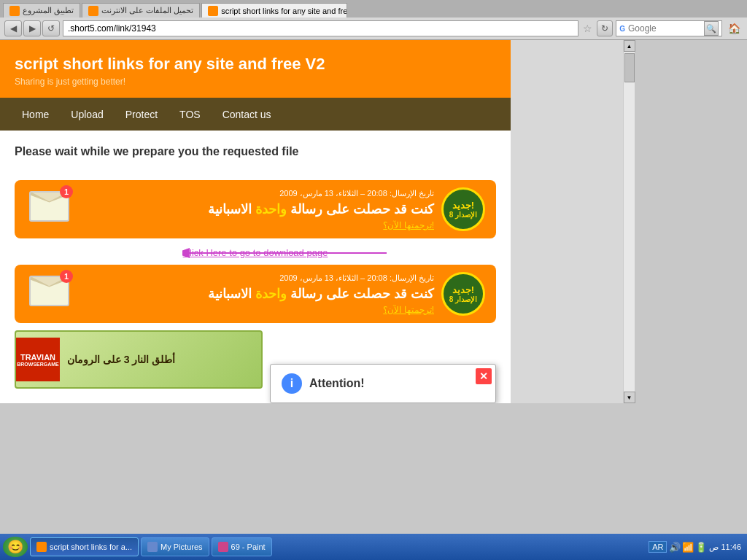 Image resolution: width=747 pixels, height=560 pixels. Describe the element at coordinates (147, 10) in the screenshot. I see `tab-2-label: تحميل الملفات على الانترنت` at that location.